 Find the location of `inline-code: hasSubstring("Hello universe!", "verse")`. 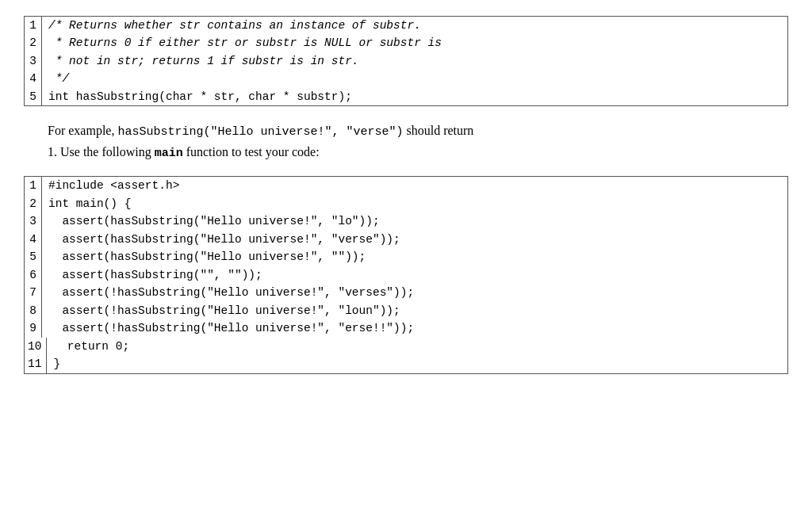

inline-code: hasSubstring("Hello universe!", "verse") is located at coordinates (260, 132).